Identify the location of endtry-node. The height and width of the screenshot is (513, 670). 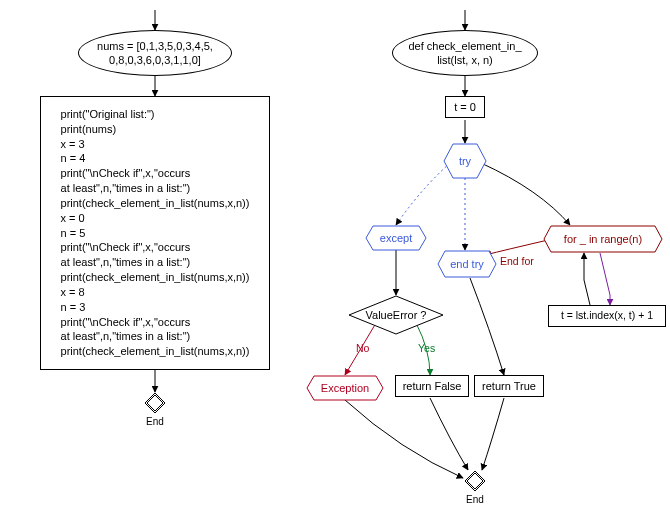
(467, 264).